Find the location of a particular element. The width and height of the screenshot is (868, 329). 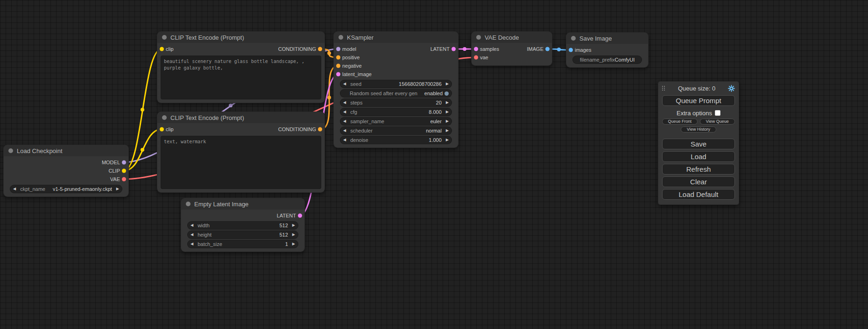

slot-vae-output is located at coordinates (124, 179).